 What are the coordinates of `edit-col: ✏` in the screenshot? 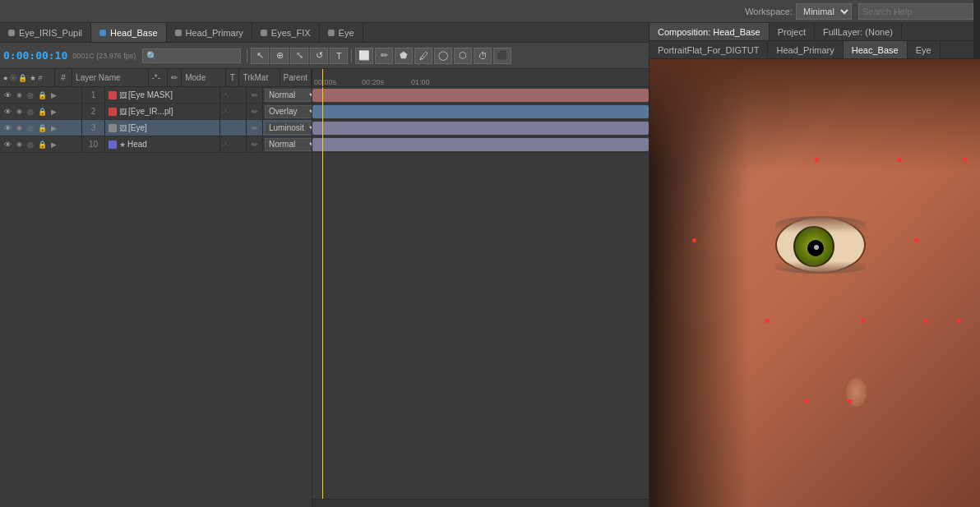 It's located at (255, 112).